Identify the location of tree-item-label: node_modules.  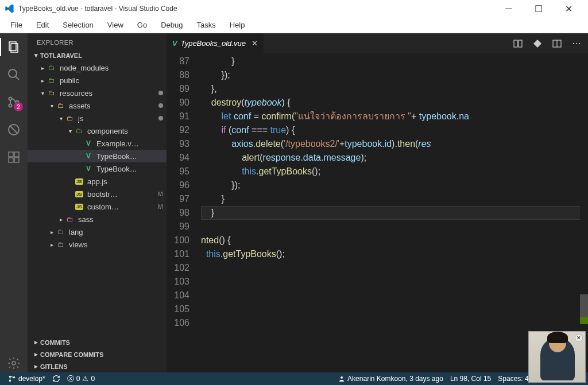
(113, 68).